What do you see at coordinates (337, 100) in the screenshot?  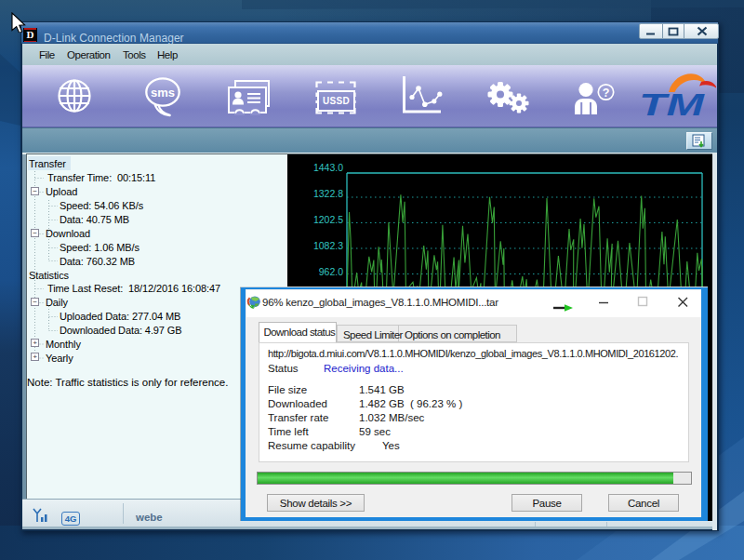 I see `svg-text: USSD` at bounding box center [337, 100].